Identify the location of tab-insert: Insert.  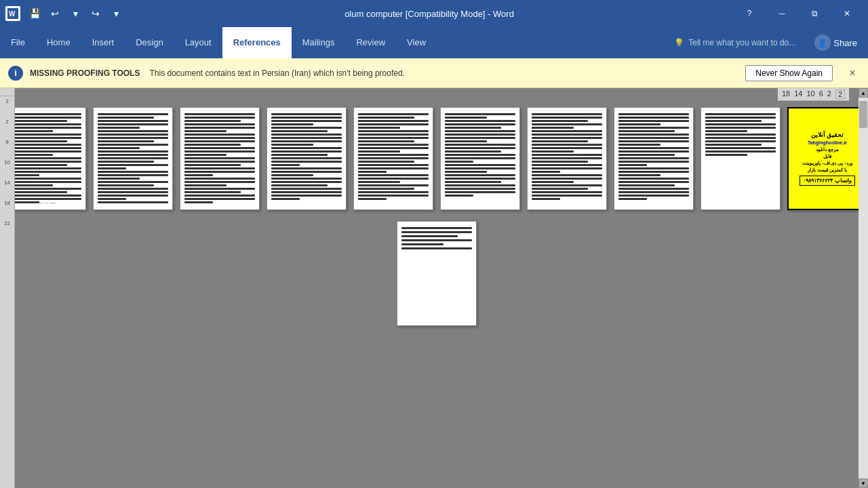
(103, 43).